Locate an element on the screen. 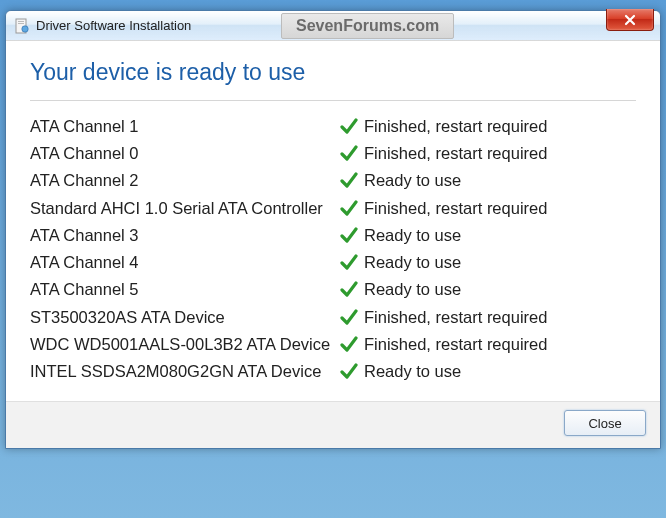 This screenshot has width=666, height=518. device-row: ATA Channel 1 Finished, restart required is located at coordinates (333, 126).